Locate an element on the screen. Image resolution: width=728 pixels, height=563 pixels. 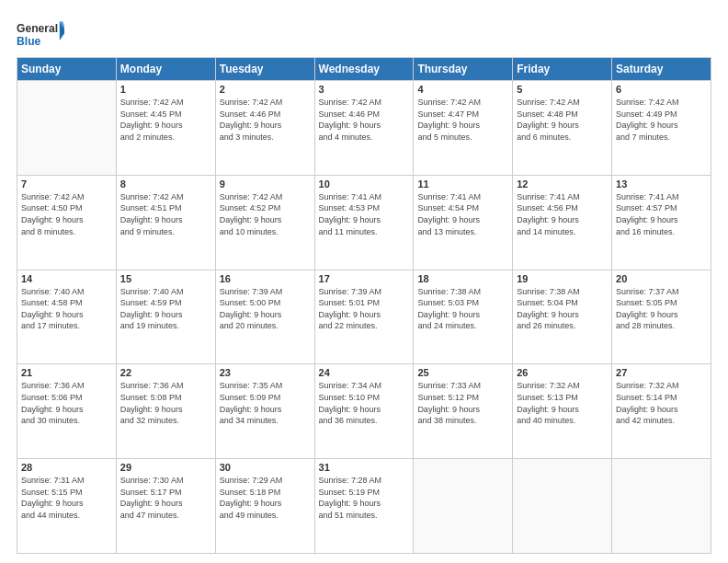
calendar-cell: 5Sunrise: 7:42 AMSunset: 4:48 PMDaylight… is located at coordinates (563, 129).